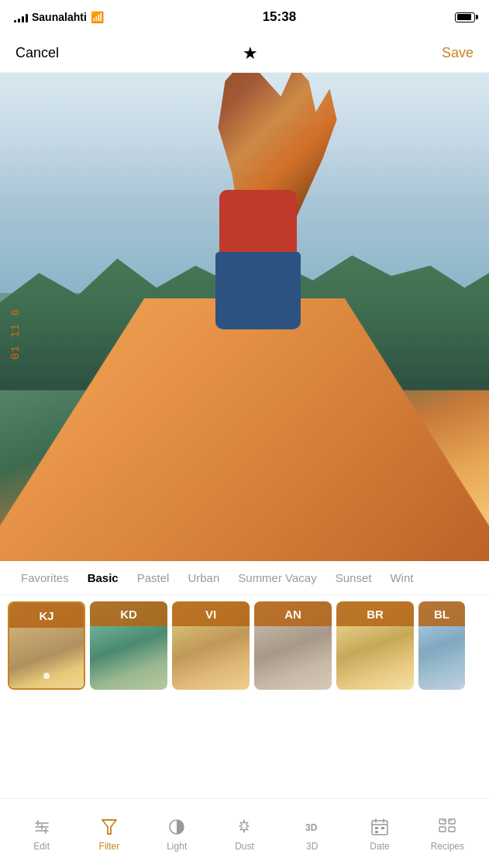 The width and height of the screenshot is (489, 868). Describe the element at coordinates (245, 833) in the screenshot. I see `bottom-toolbar: Edit Filter Light Dust` at that location.